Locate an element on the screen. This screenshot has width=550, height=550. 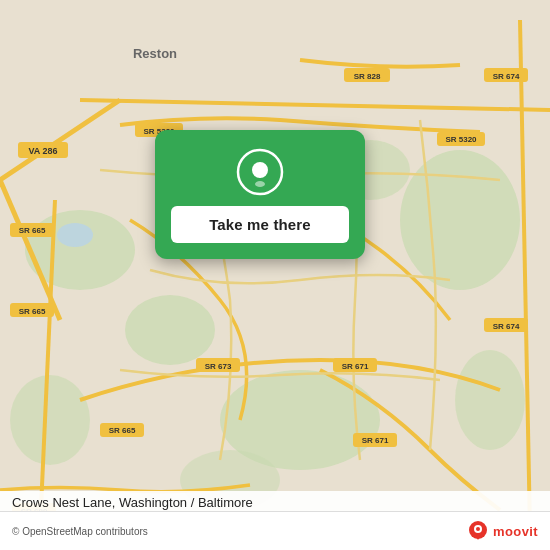
svg-text: SR 5320 is located at coordinates (461, 140).